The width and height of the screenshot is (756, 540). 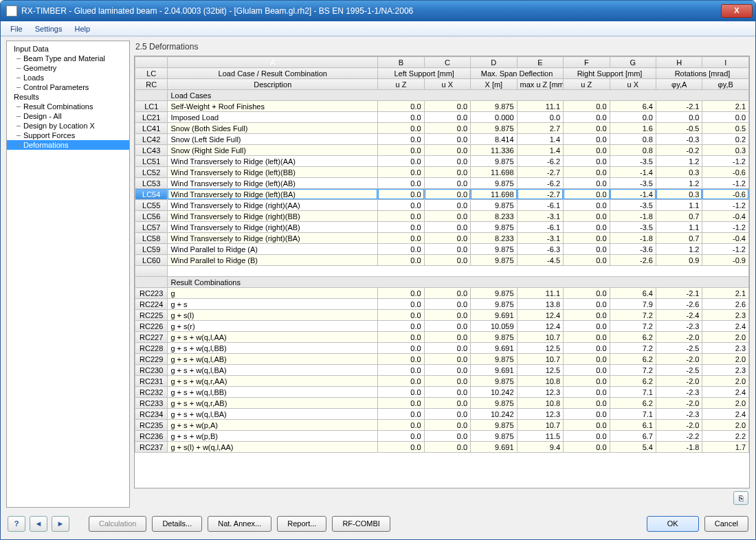 What do you see at coordinates (68, 116) in the screenshot?
I see `tree-design-all: Design - All` at bounding box center [68, 116].